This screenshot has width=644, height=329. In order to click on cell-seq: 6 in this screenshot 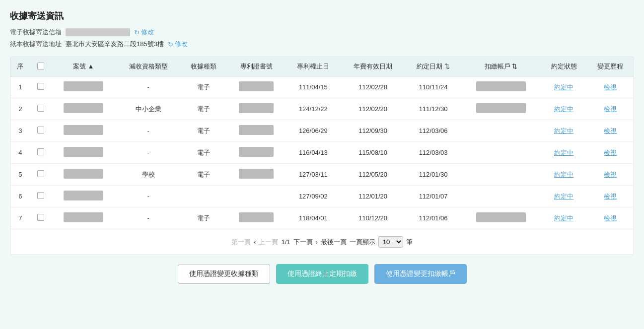, I will do `click(20, 197)`.